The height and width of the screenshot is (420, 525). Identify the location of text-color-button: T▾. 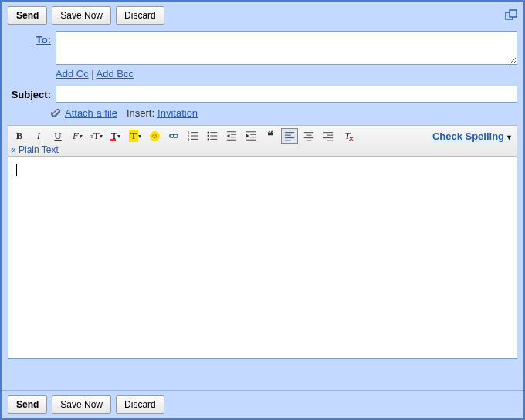
(116, 136).